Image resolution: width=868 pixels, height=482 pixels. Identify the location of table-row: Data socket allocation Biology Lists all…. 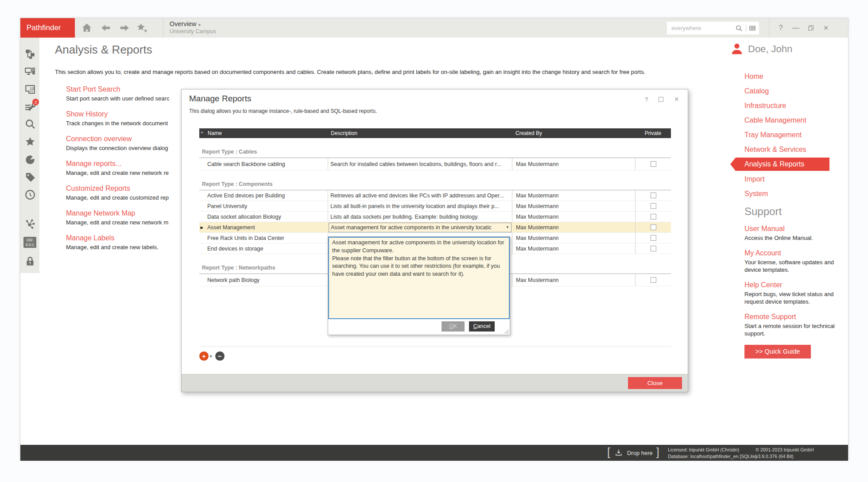
(435, 217).